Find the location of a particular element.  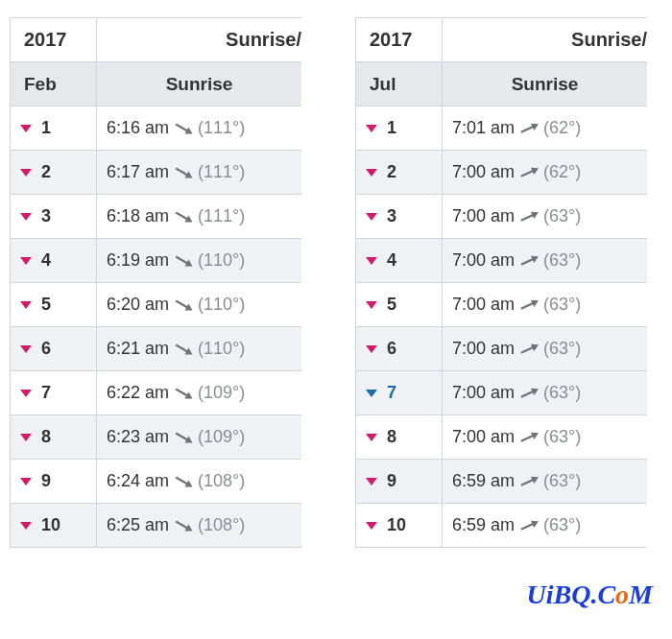

table-row: 86:23 am(109°) is located at coordinates (156, 438).